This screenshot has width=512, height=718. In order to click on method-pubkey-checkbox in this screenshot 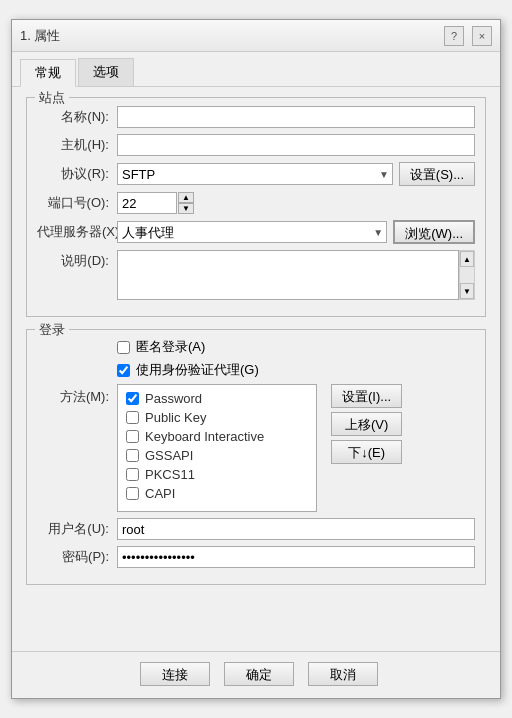, I will do `click(132, 418)`.